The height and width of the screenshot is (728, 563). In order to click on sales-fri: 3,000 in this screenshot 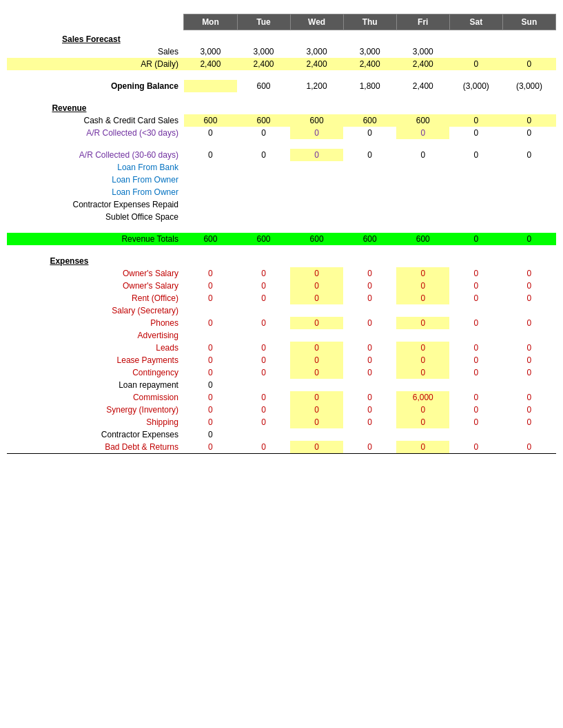, I will do `click(423, 52)`.